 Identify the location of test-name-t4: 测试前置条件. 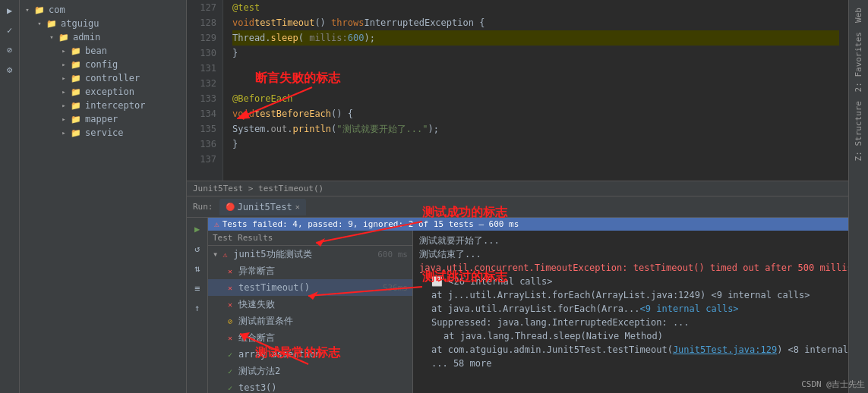
(266, 322).